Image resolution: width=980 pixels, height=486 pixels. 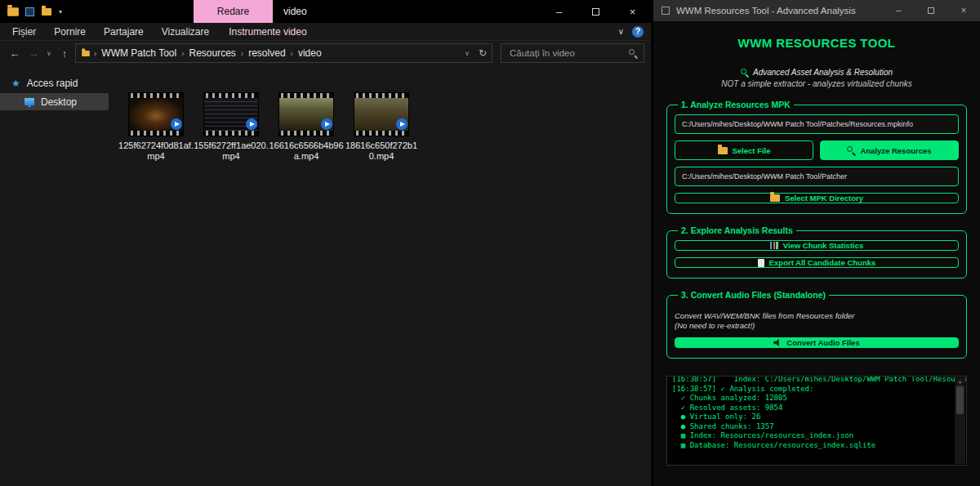 I want to click on forward-button: →, so click(x=33, y=54).